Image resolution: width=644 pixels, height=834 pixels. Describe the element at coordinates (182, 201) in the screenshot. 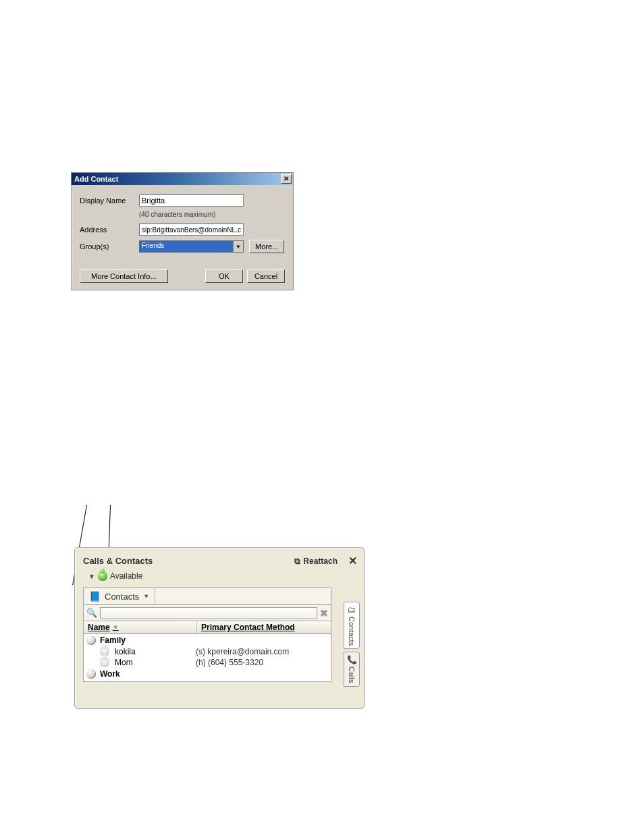

I see `row-display-name: Display Name` at that location.